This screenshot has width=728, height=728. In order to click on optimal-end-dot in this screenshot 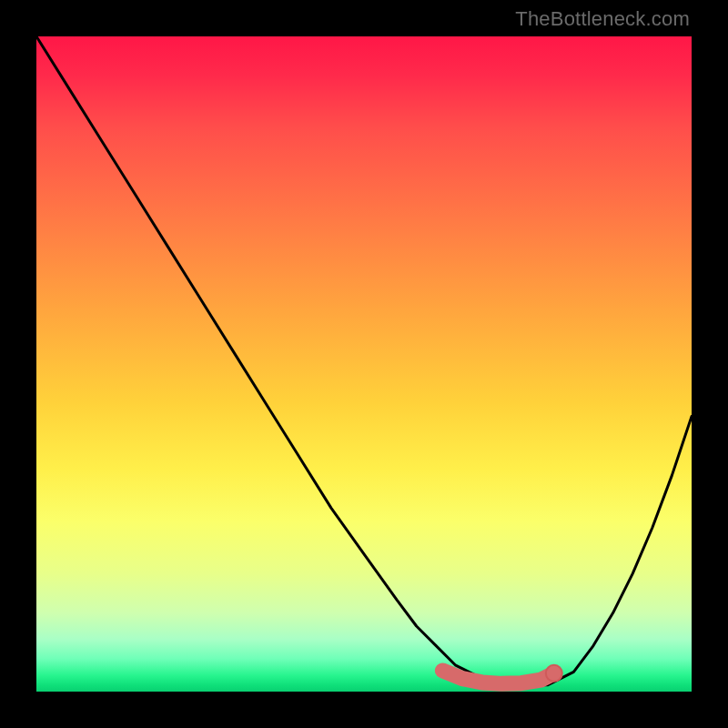, I will do `click(554, 673)`.